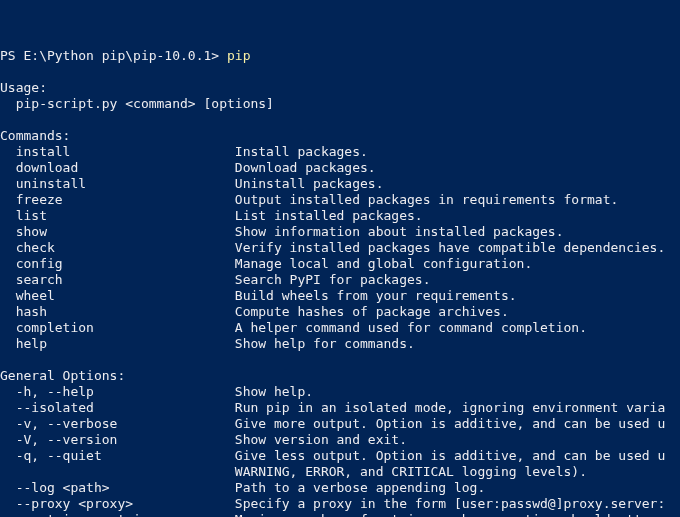 This screenshot has height=517, width=680. Describe the element at coordinates (340, 232) in the screenshot. I see `command-row: show Show information about installed pa…` at that location.